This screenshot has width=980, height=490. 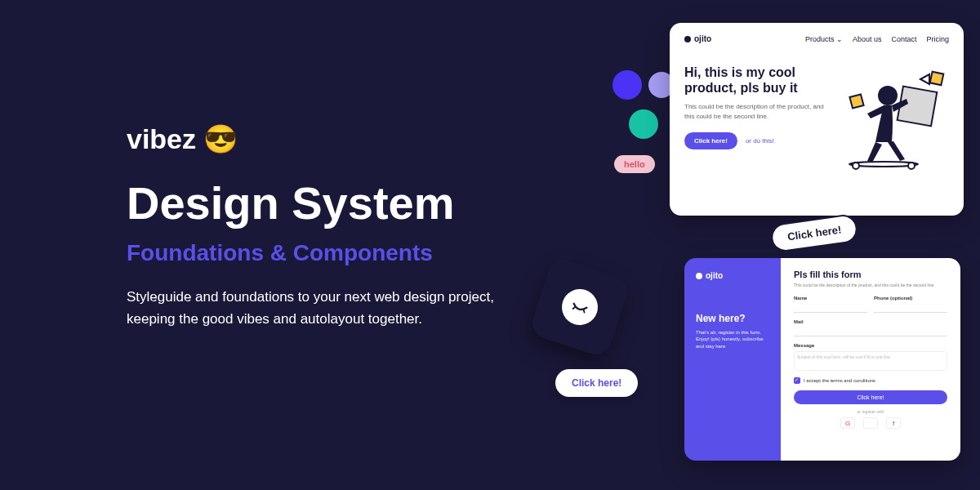 I want to click on brand-logo: vibez 😎, so click(x=331, y=139).